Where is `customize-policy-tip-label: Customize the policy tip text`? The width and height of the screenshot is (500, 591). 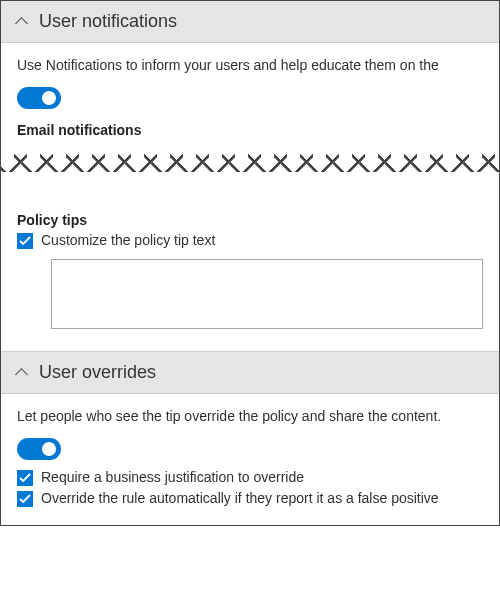
customize-policy-tip-label: Customize the policy tip text is located at coordinates (128, 240).